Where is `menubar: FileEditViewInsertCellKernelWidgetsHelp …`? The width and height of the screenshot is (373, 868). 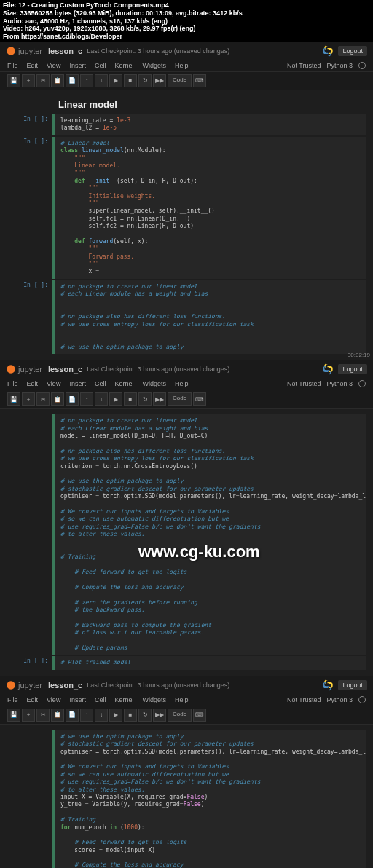
menubar: FileEditViewInsertCellKernelWidgetsHelp … is located at coordinates (186, 384).